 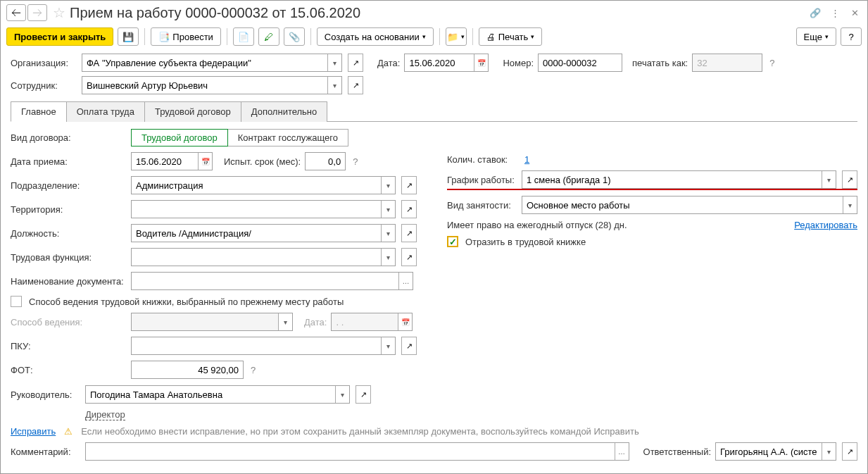 What do you see at coordinates (285, 322) in the screenshot?
I see `method-dropdown: ▾` at bounding box center [285, 322].